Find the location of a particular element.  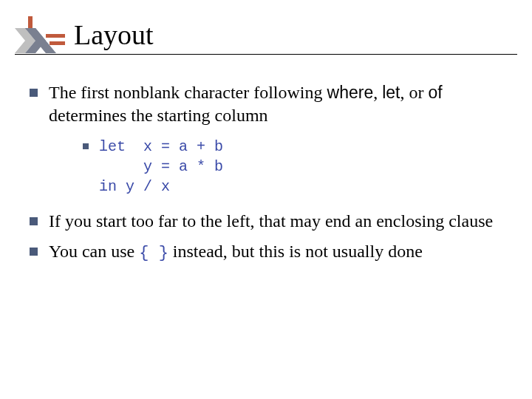

keyword-where: where is located at coordinates (350, 92).